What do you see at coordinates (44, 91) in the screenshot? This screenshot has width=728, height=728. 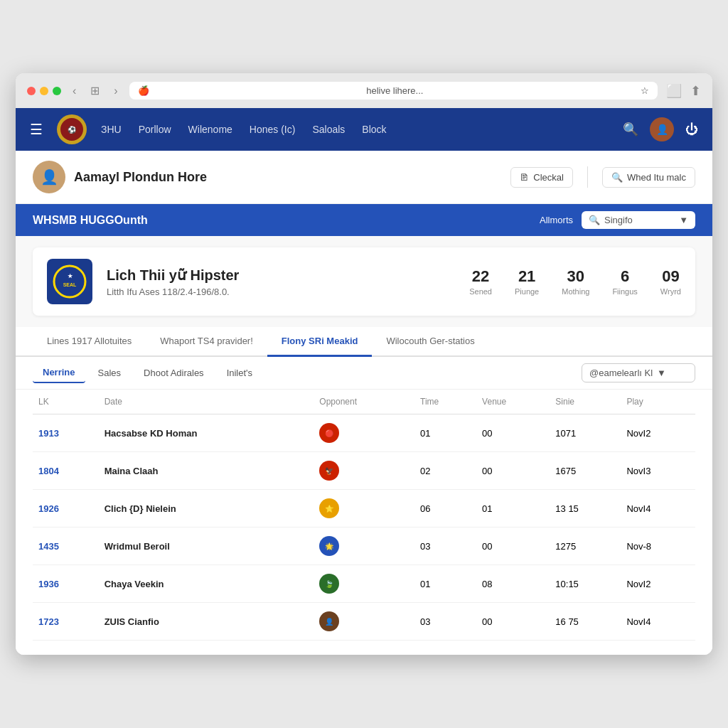 I see `traffic-lights` at bounding box center [44, 91].